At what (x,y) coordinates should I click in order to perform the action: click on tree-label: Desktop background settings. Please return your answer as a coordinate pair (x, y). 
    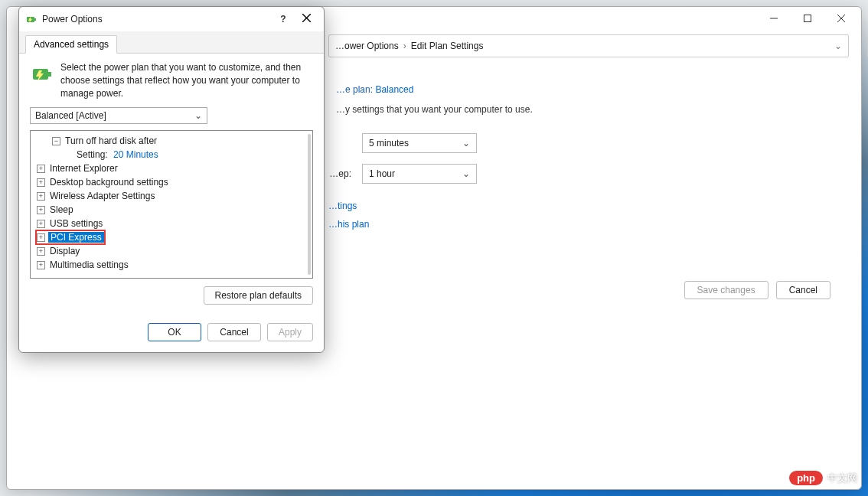
    Looking at the image, I should click on (109, 182).